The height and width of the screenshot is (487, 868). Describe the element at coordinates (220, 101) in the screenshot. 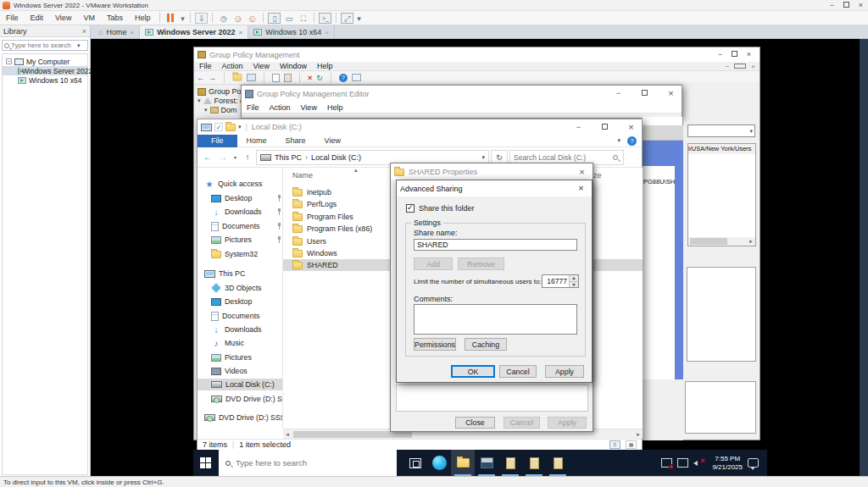

I see `gpm-tree-item-forest: ▾ Forest: c` at that location.